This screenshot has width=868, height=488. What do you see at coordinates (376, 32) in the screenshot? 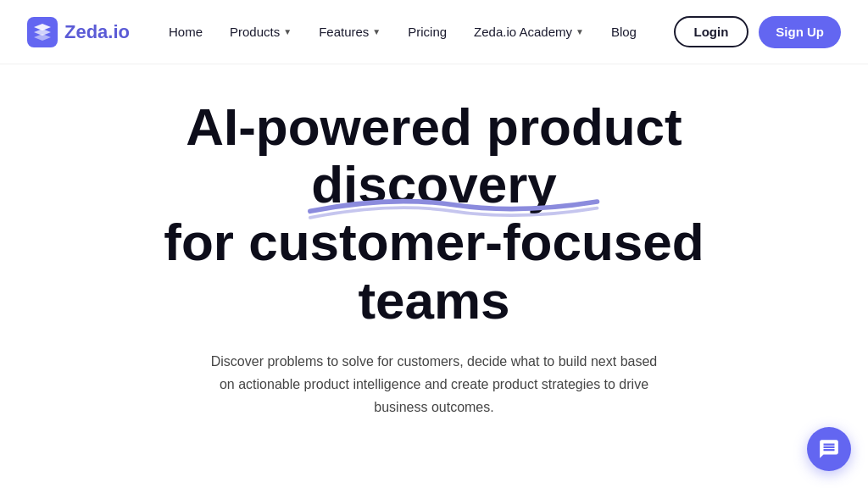
I see `features-chevron-icon: ▼` at bounding box center [376, 32].